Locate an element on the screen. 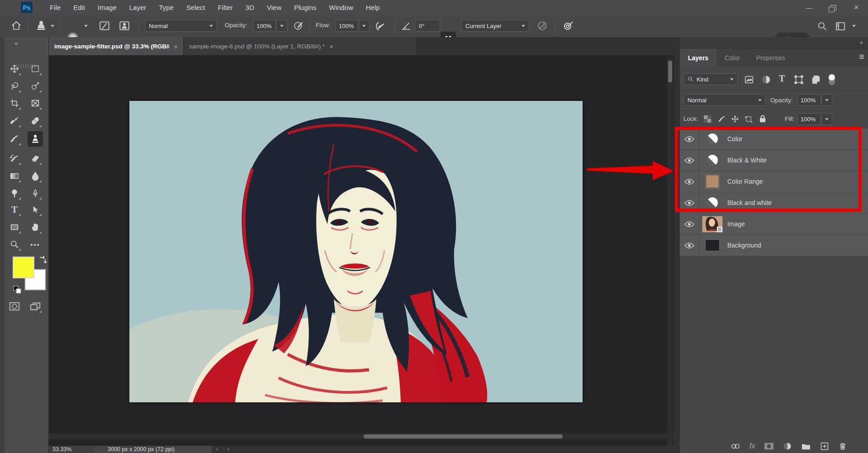 The width and height of the screenshot is (868, 453). flow-slider-button is located at coordinates (364, 26).